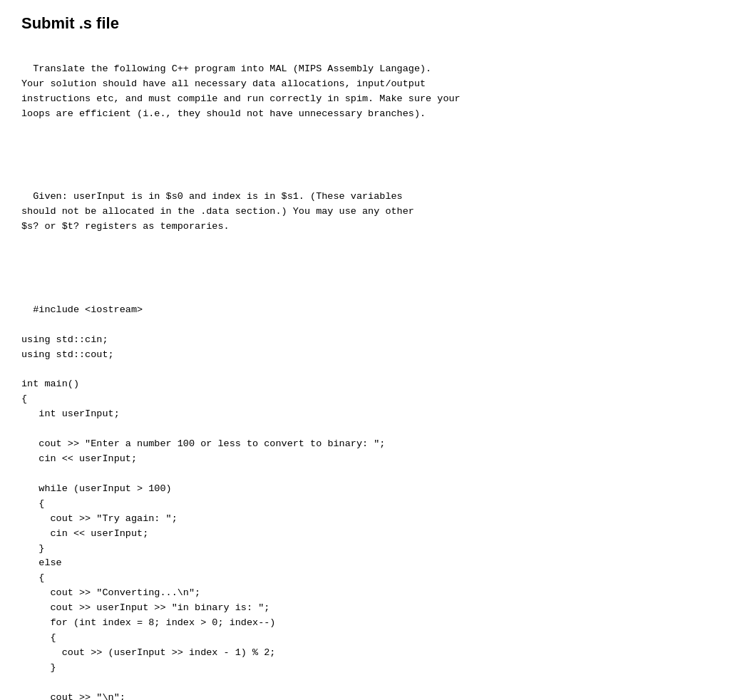  What do you see at coordinates (241, 91) in the screenshot?
I see `intro-paragraph: Translate the following C++ program into…` at bounding box center [241, 91].